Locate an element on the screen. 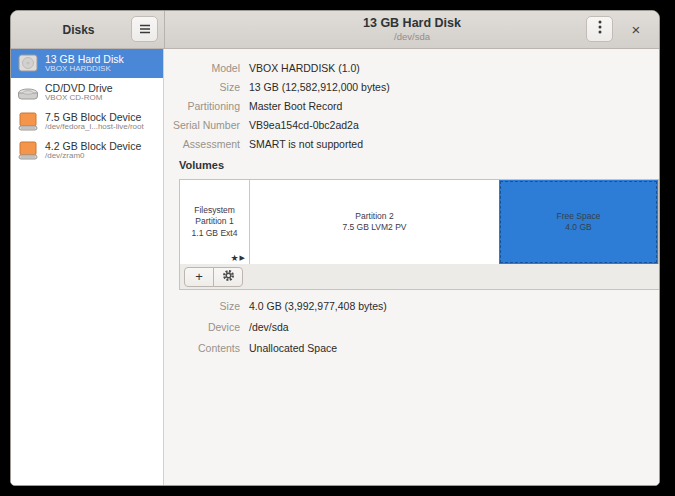  info-value: VB9ea154cd-0bc2ad2a is located at coordinates (320, 125).